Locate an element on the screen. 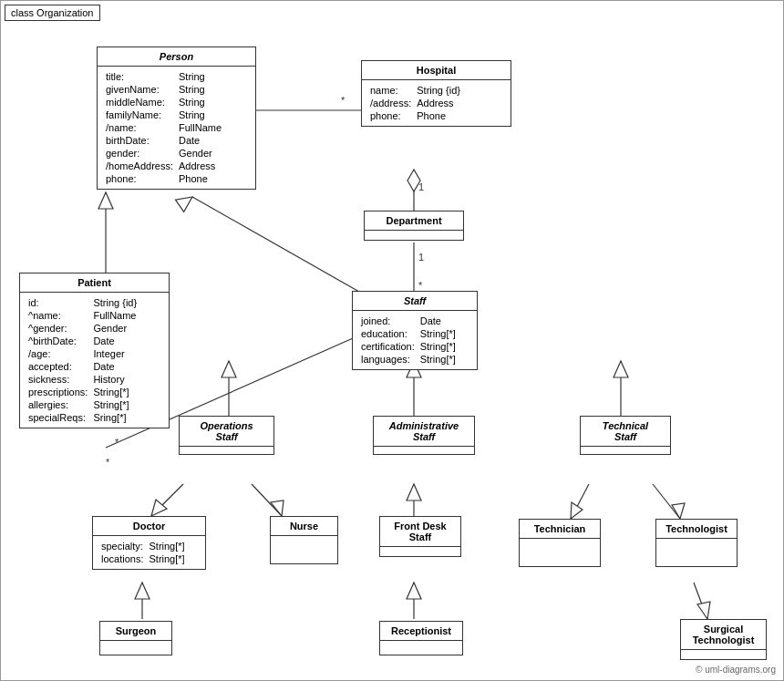 The image size is (784, 681). operations-staff-class: OperationsStaff is located at coordinates (226, 436).